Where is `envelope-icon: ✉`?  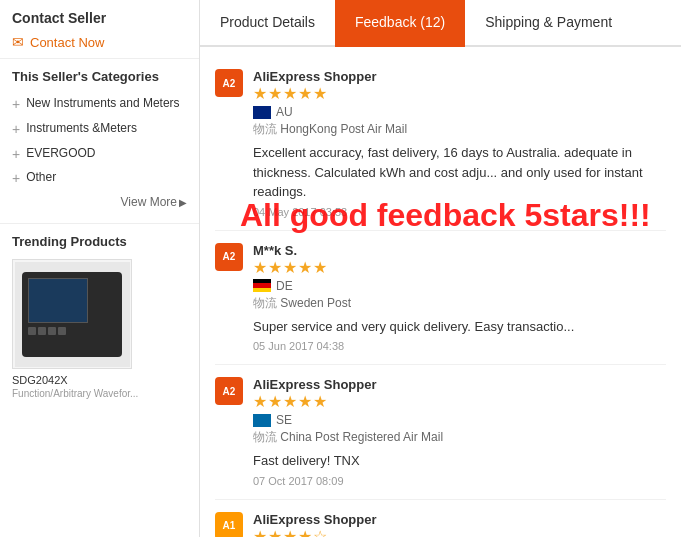 envelope-icon: ✉ is located at coordinates (18, 42).